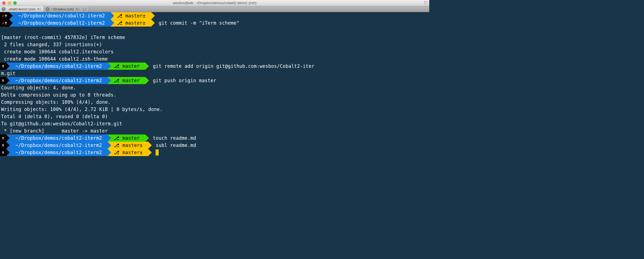  Describe the element at coordinates (157, 152) in the screenshot. I see `cursor` at that location.